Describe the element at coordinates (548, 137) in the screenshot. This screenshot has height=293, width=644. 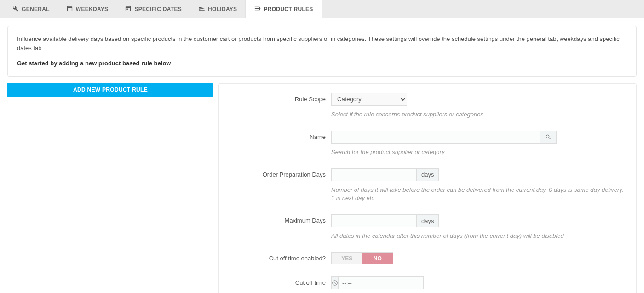
I see `search-icon-button` at that location.